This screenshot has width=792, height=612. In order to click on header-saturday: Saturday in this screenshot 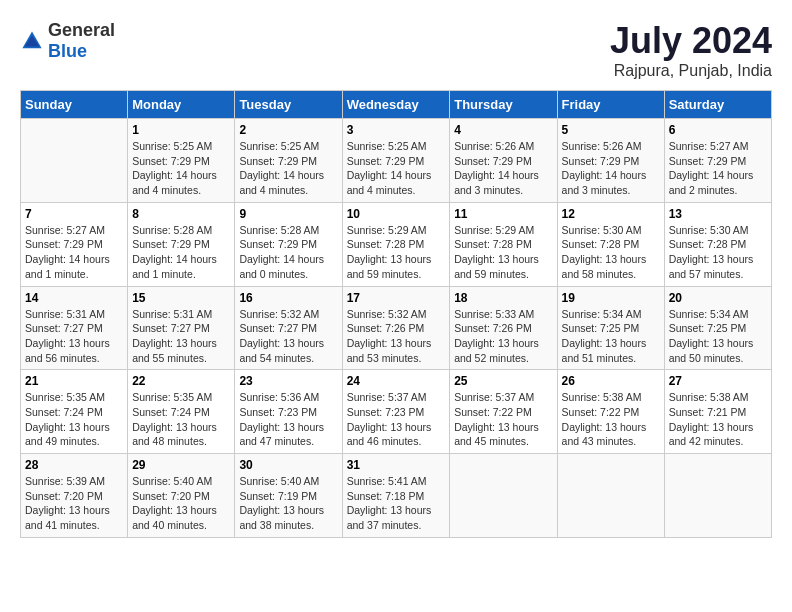, I will do `click(718, 105)`.